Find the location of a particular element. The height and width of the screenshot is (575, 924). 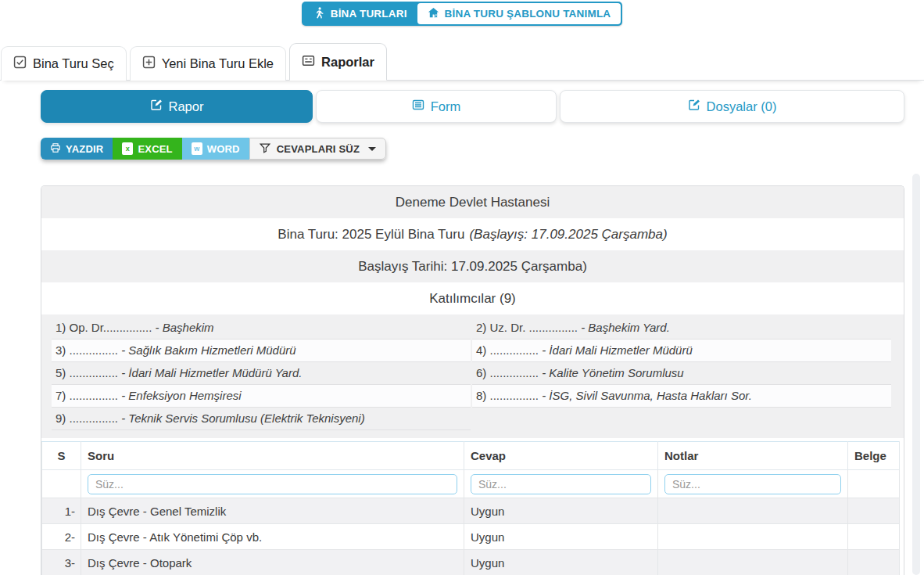

bina-turu-sablonu-tanimla-label: BİNA TURU ŞABLONU TANIMLA is located at coordinates (528, 14).